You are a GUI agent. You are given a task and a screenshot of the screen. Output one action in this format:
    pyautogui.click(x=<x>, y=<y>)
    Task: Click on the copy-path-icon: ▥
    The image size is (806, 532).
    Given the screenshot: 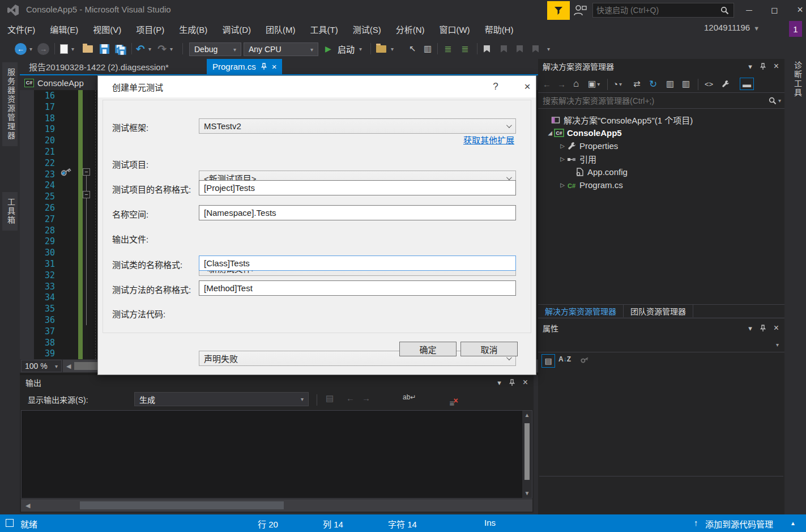 What is the action you would take?
    pyautogui.click(x=686, y=84)
    